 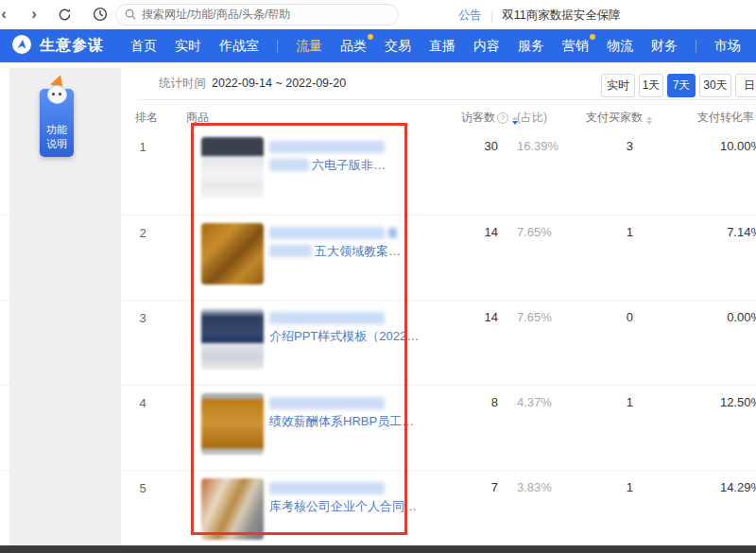 What do you see at coordinates (215, 15) in the screenshot?
I see `search-placeholder: 搜索网址/功能/商品/头条/帮助` at bounding box center [215, 15].